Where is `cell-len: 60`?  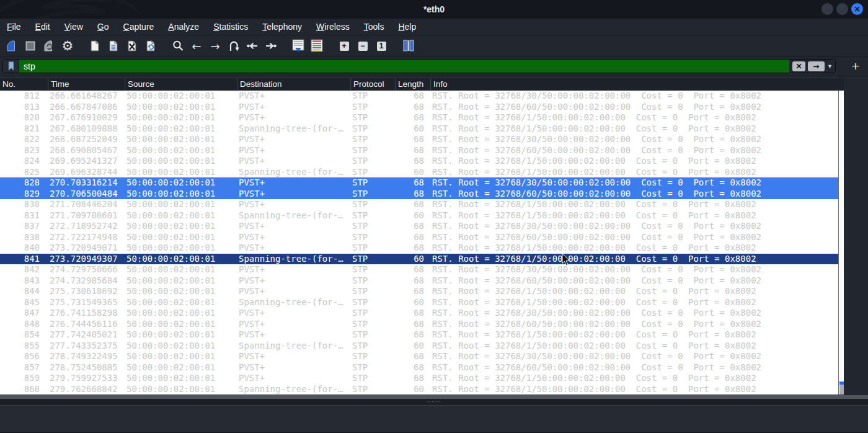 cell-len: 60 is located at coordinates (407, 346).